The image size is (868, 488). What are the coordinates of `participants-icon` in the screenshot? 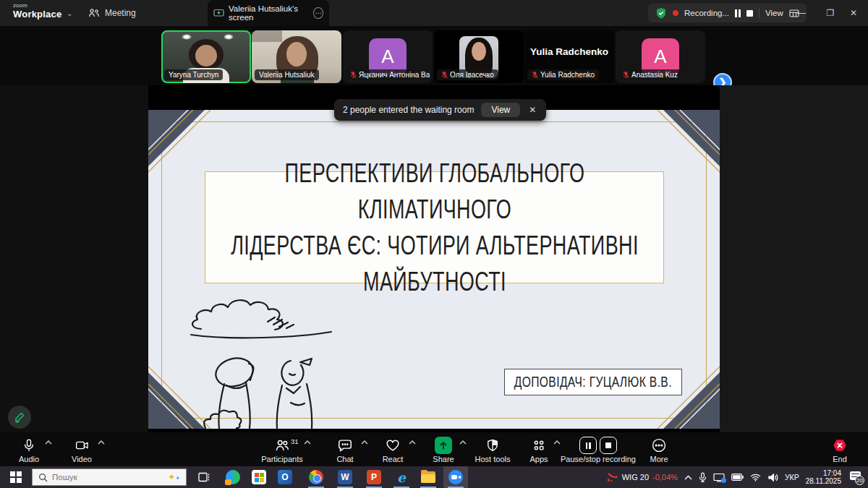 It's located at (282, 445).